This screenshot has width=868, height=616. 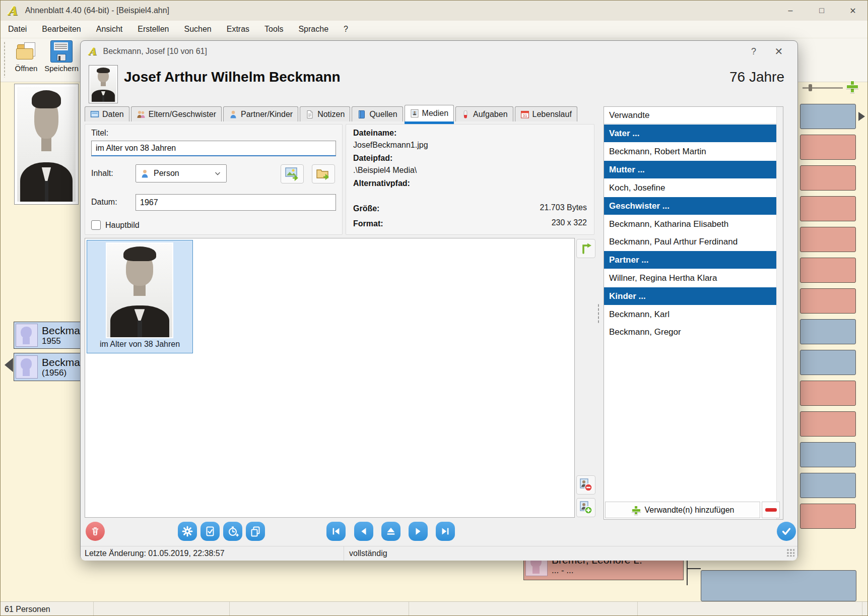 What do you see at coordinates (96, 225) in the screenshot?
I see `hauptbild-checkbox` at bounding box center [96, 225].